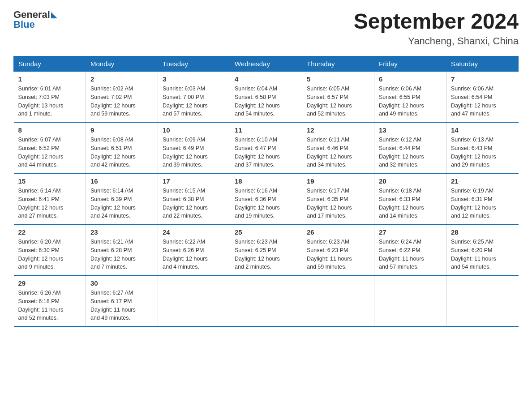 Image resolution: width=532 pixels, height=411 pixels. I want to click on calendar-cell: 25 Sunrise: 6:23 AMSunset: 6:25 PMDaylig…, so click(266, 250).